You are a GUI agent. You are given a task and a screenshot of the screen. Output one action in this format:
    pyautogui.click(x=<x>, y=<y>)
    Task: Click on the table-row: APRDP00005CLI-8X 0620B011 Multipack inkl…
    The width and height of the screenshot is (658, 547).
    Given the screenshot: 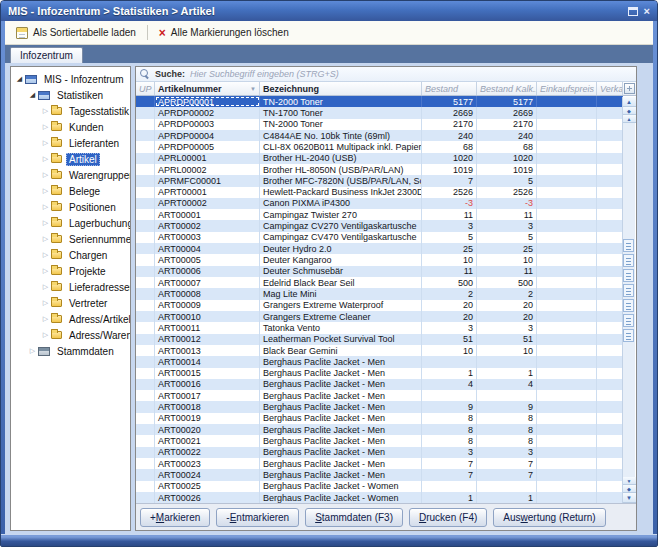 What is the action you would take?
    pyautogui.click(x=380, y=146)
    